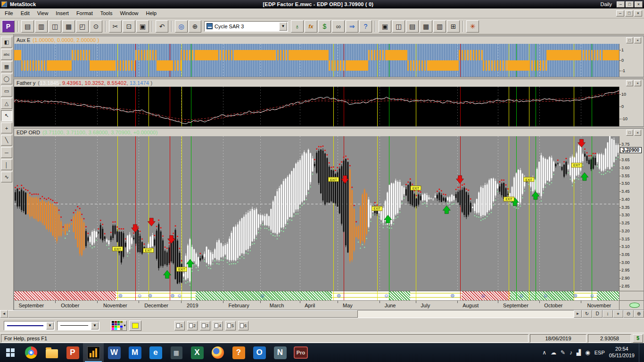 The width and height of the screenshot is (644, 362). I want to click on chrome-icon, so click(31, 353).